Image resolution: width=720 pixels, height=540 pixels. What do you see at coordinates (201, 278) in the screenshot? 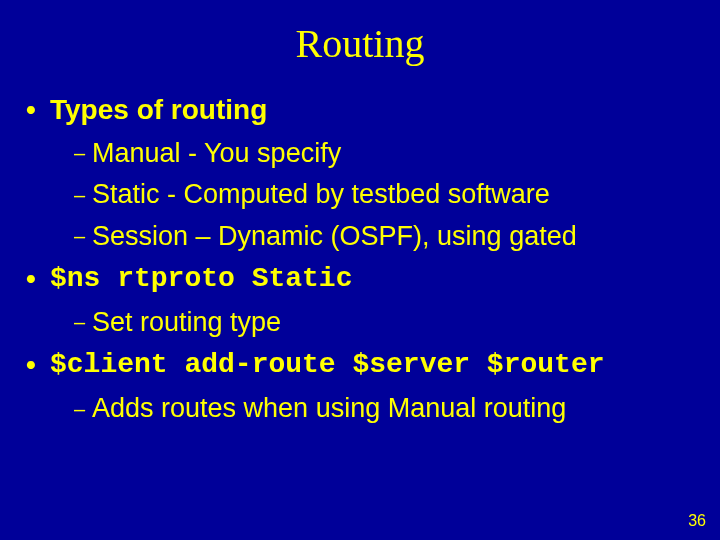
I see `bullet-code: $ns rtproto Static` at bounding box center [201, 278].